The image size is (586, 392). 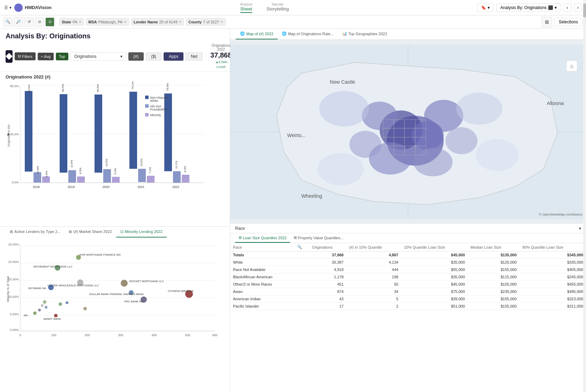 What do you see at coordinates (8, 22) in the screenshot?
I see `zoom-in-icon: 🔍` at bounding box center [8, 22].